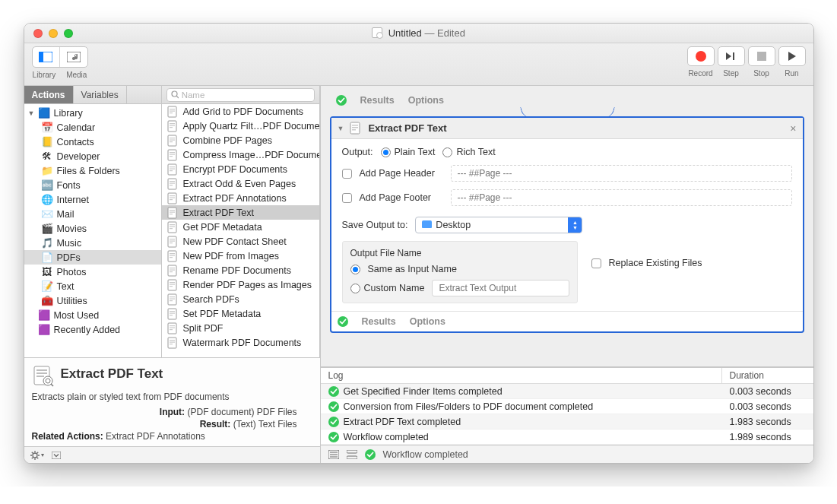 The image size is (837, 504). I want to click on library-item: 📄PDFs, so click(93, 257).